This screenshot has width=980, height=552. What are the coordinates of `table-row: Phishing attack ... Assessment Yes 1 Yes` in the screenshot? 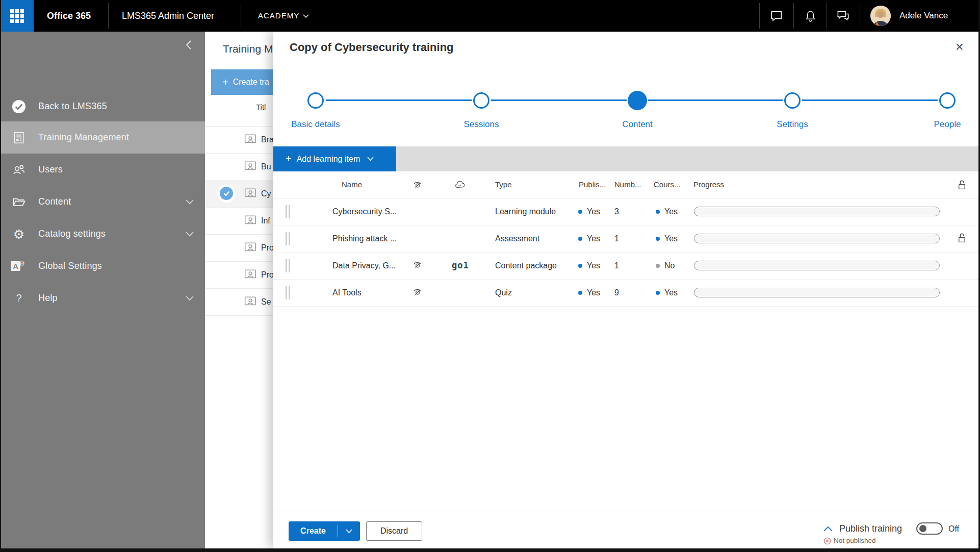 It's located at (627, 239).